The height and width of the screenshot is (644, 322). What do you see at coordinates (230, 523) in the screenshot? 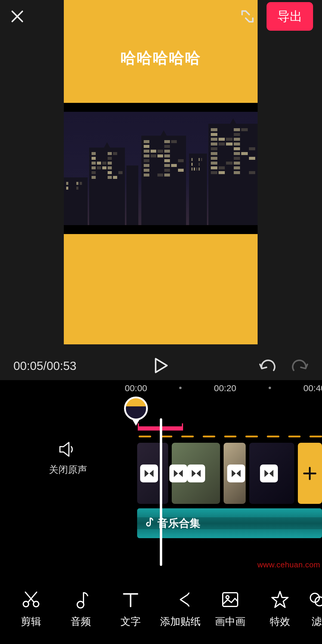
I see `audio-track: 音乐合集` at bounding box center [230, 523].